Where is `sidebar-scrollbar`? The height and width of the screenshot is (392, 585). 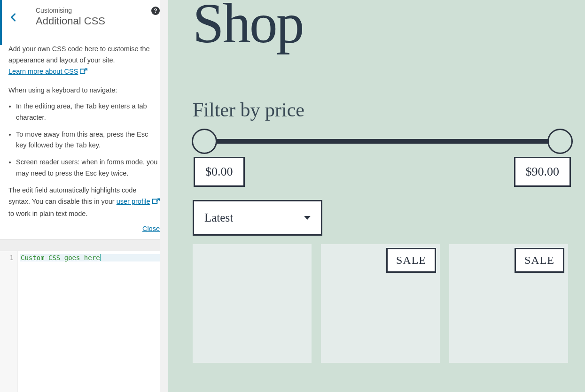 sidebar-scrollbar is located at coordinates (164, 196).